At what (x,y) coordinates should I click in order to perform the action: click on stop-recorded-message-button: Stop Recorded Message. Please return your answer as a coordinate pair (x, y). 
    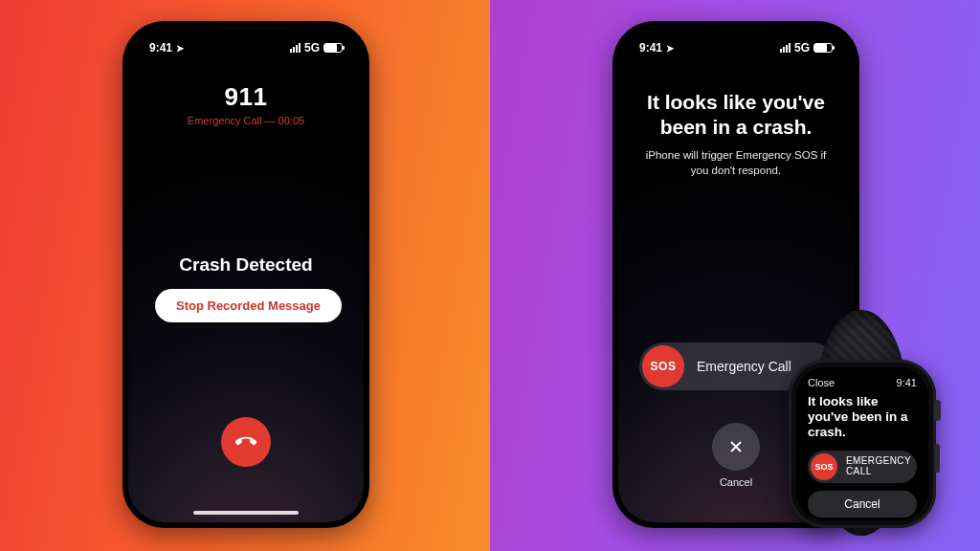
    Looking at the image, I should click on (249, 306).